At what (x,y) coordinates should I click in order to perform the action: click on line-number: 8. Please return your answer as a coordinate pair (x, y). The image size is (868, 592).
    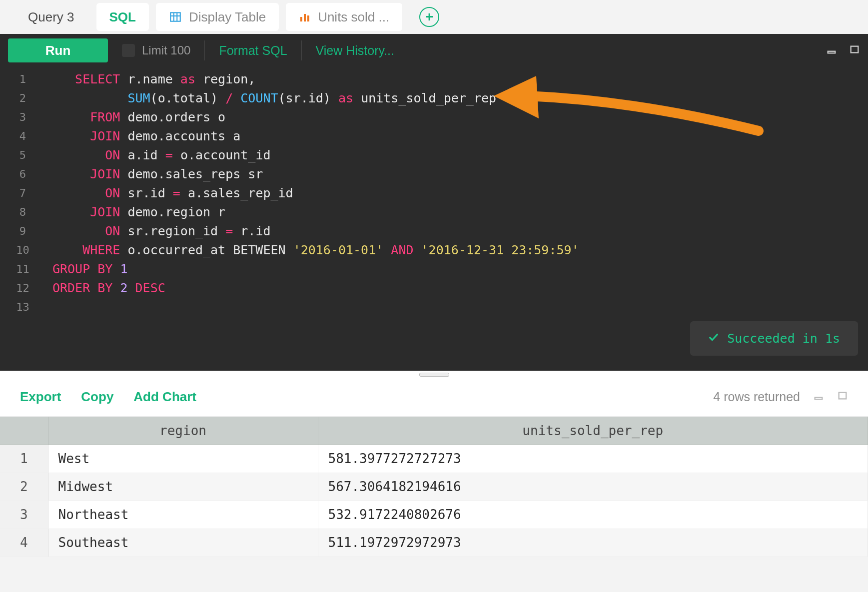
    Looking at the image, I should click on (23, 212).